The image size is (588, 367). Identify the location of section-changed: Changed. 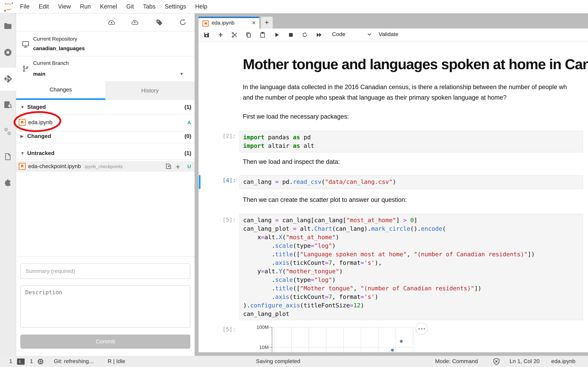
(39, 136).